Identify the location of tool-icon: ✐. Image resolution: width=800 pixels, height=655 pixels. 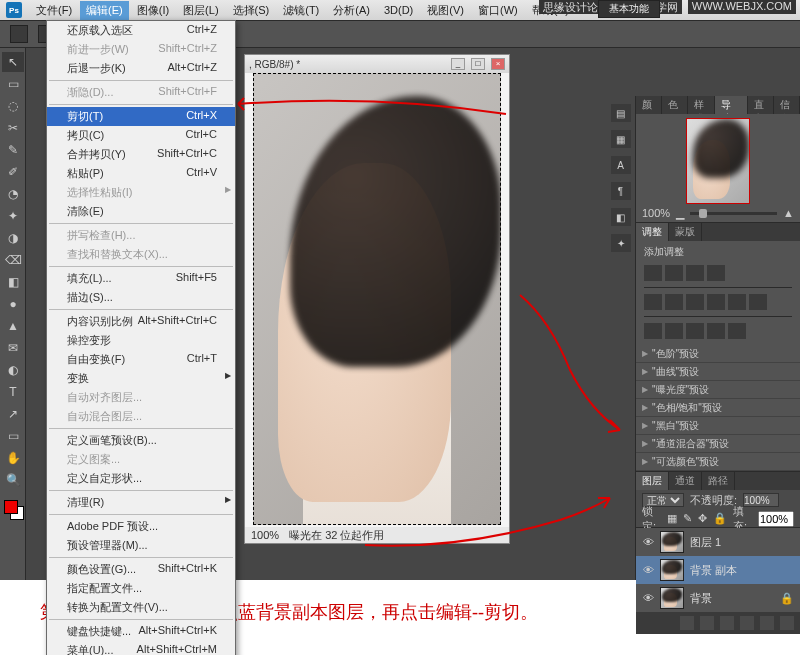
(13, 172).